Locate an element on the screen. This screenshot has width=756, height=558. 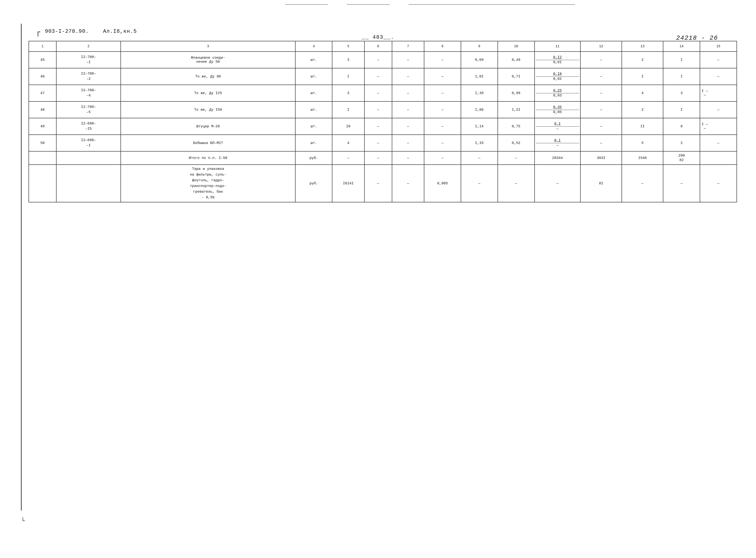
cell-47-col15: I — — is located at coordinates (718, 93).